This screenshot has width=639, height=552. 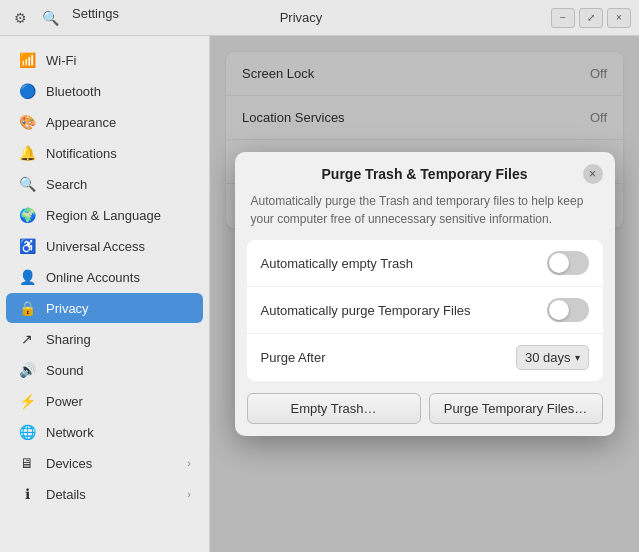 I want to click on gear-icon: ⚙, so click(x=20, y=18).